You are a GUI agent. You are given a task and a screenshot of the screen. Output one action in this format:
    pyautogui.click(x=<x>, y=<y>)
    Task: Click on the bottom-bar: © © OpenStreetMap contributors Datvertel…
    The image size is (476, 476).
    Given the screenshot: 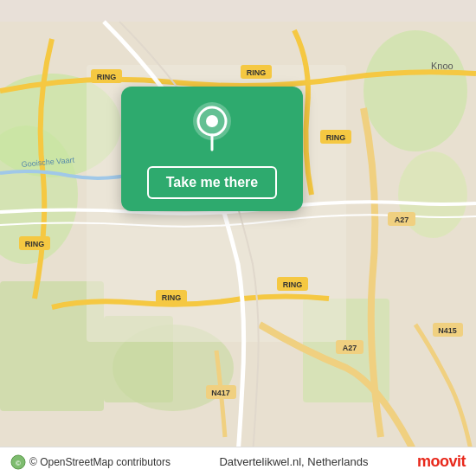 What is the action you would take?
    pyautogui.click(x=238, y=461)
    